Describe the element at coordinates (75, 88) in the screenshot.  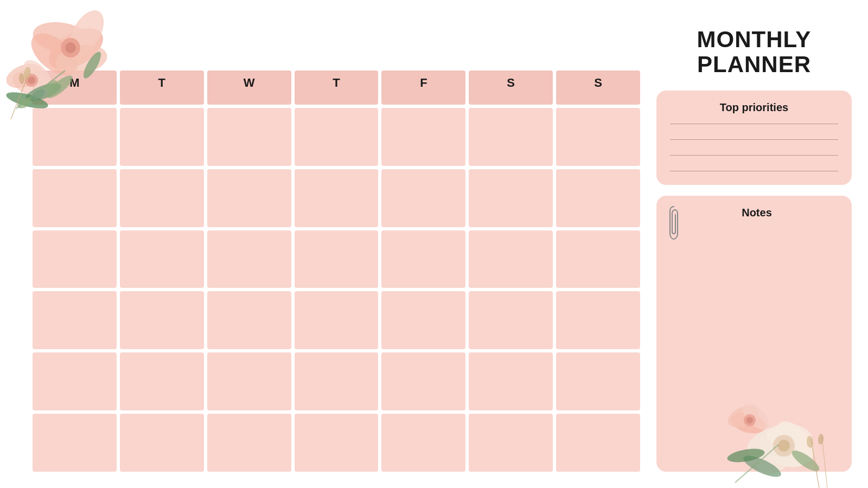
I see `day-header-m: M` at that location.